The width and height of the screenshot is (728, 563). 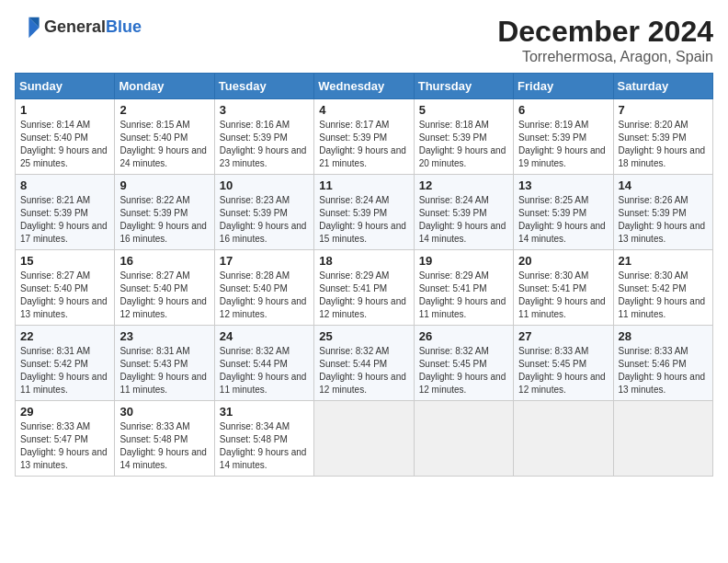 What do you see at coordinates (64, 219) in the screenshot?
I see `cell-content: Sunrise: 8:21 AMSunset: 5:39 PMDaylight:…` at bounding box center [64, 219].